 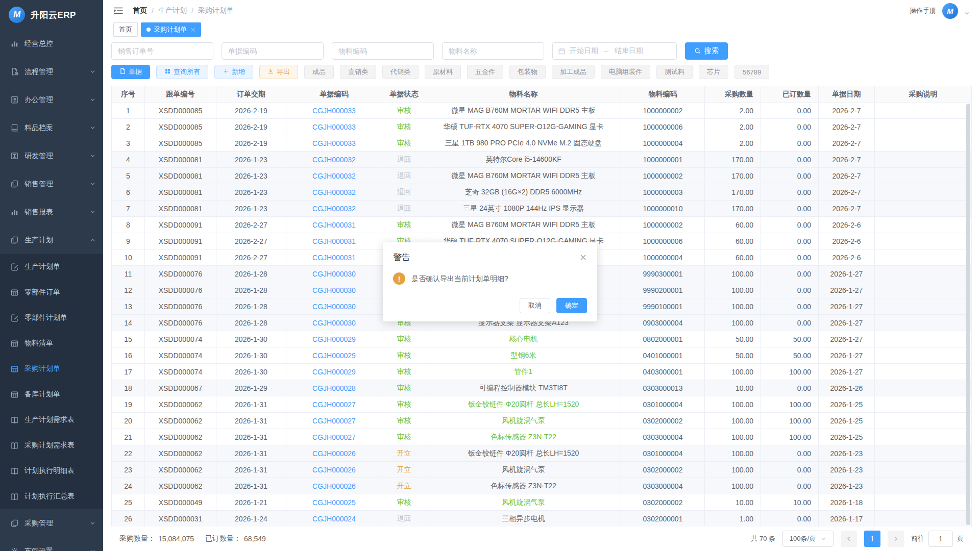 What do you see at coordinates (443, 72) in the screenshot?
I see `category-button-3: 原材料` at bounding box center [443, 72].